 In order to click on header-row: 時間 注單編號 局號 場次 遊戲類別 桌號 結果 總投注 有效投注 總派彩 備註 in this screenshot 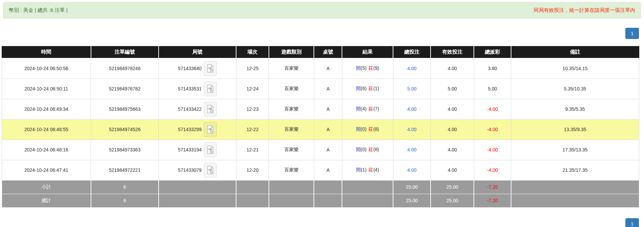, I will do `click(321, 52)`.